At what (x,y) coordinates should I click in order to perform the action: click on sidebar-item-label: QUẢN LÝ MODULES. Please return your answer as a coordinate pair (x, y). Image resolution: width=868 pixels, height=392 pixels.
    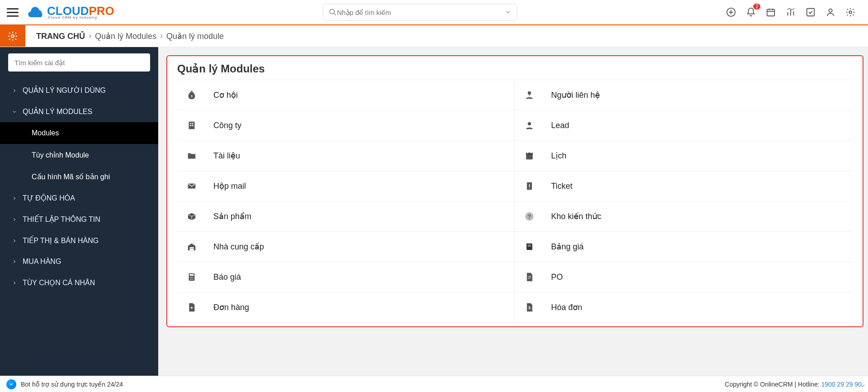
    Looking at the image, I should click on (57, 111).